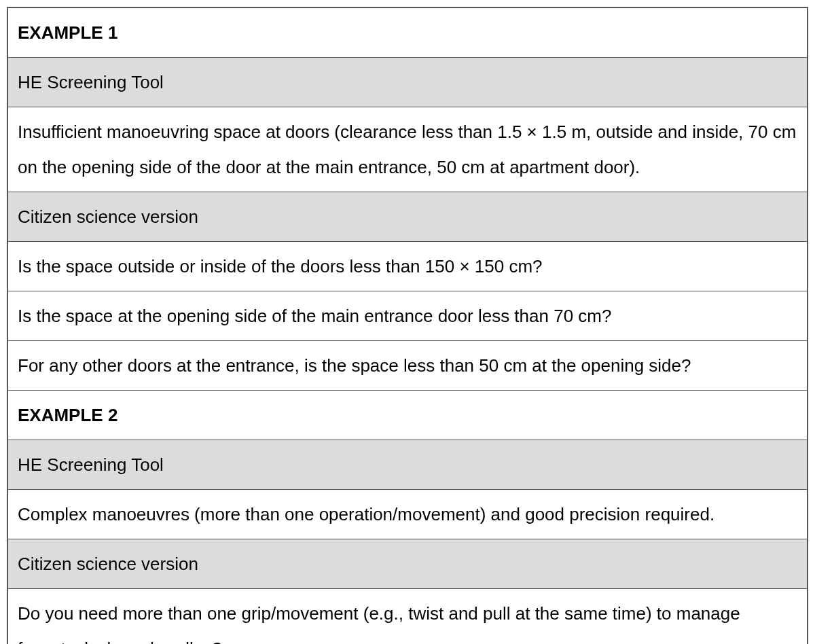  I want to click on table-row: EXAMPLE 1, so click(408, 33).